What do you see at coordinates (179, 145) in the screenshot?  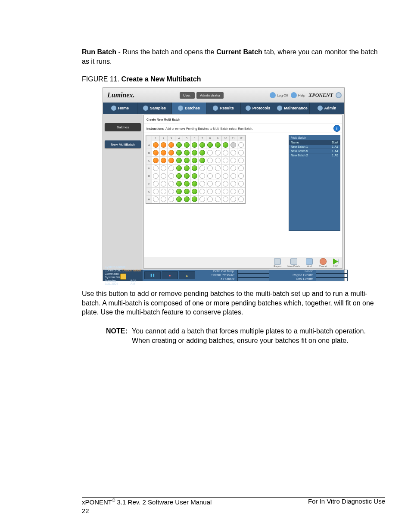 I see `well-A4` at bounding box center [179, 145].